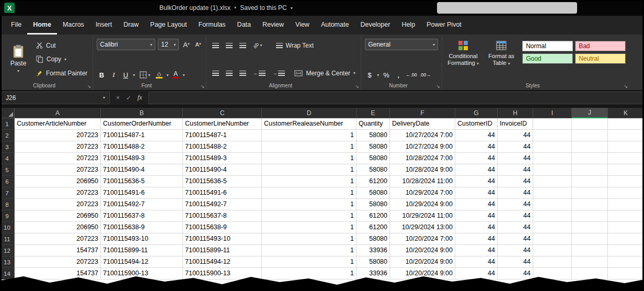 This screenshot has width=644, height=291. What do you see at coordinates (131, 25) in the screenshot?
I see `tab-draw: Draw` at bounding box center [131, 25].